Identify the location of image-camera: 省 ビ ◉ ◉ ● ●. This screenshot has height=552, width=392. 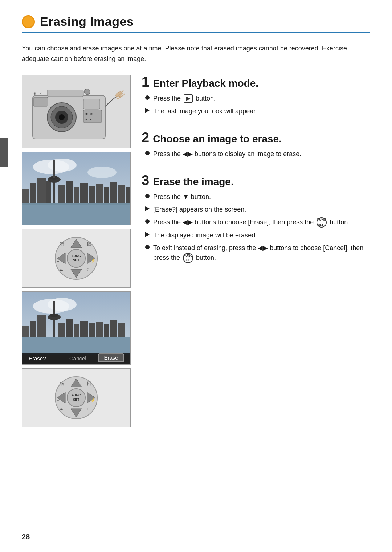
(76, 112).